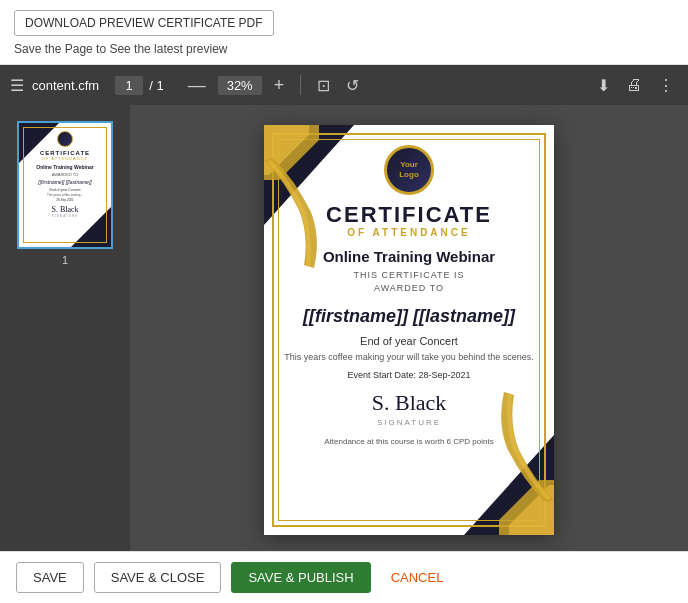  What do you see at coordinates (409, 215) in the screenshot?
I see `cert-title: CERTIFICATE` at bounding box center [409, 215].